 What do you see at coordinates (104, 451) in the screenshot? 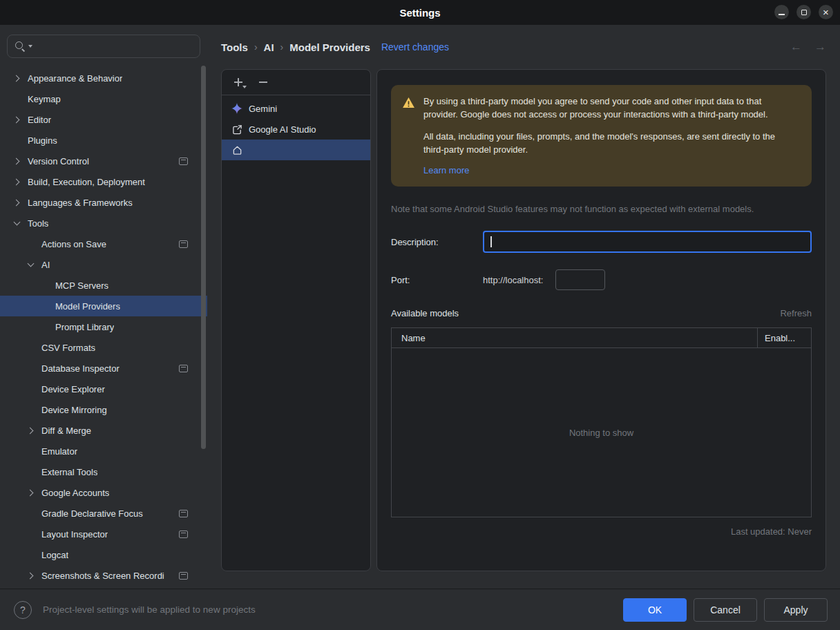
I see `sidebar-item-emulator: Emulator` at bounding box center [104, 451].